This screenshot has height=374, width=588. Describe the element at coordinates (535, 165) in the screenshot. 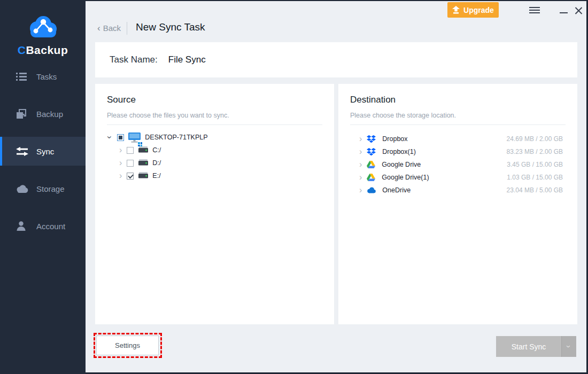

I see `destination-usage: 3.45 GB / 15.00 GB` at that location.